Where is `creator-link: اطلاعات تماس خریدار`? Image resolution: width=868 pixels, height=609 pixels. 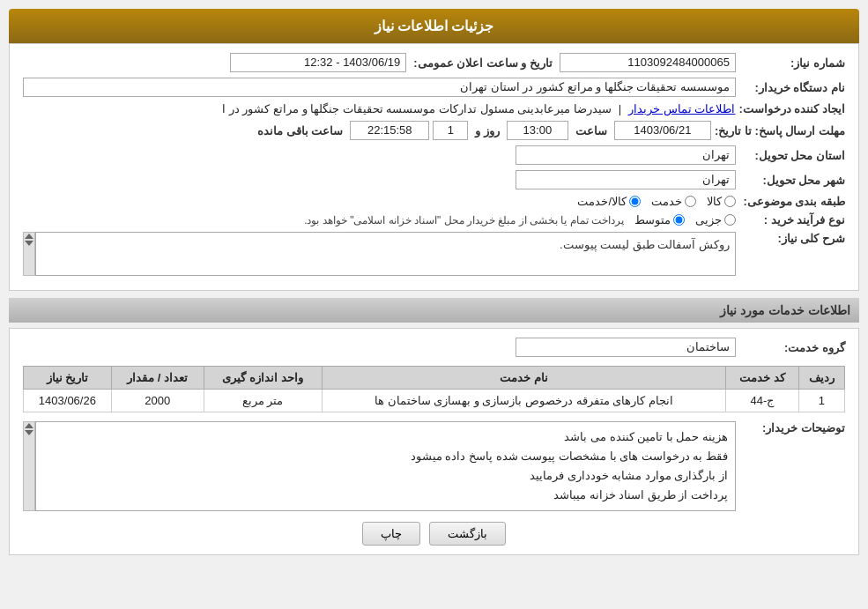 creator-link: اطلاعات تماس خریدار is located at coordinates (682, 109).